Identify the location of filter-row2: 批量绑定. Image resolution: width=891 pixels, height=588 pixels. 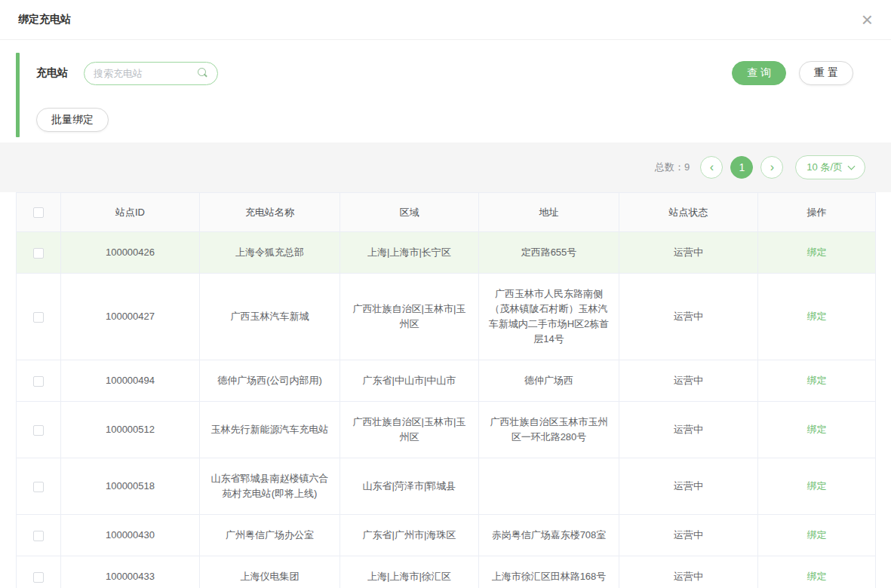
(445, 120).